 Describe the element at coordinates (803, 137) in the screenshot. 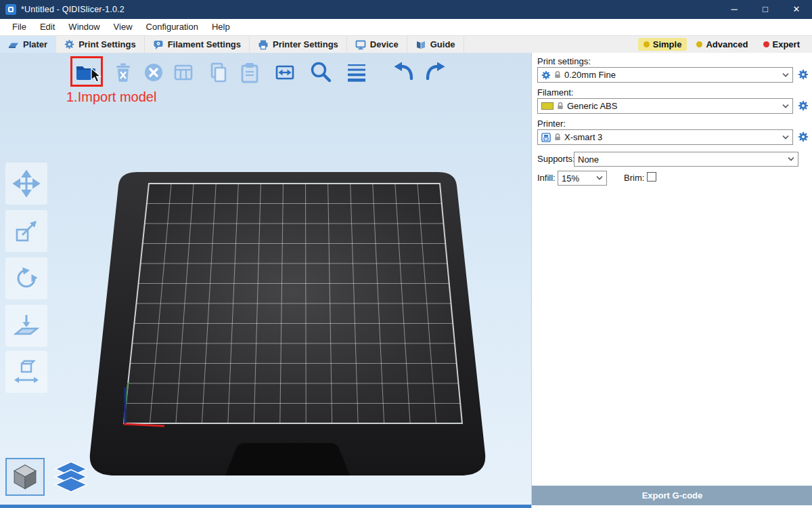

I see `printer-gear-button` at that location.